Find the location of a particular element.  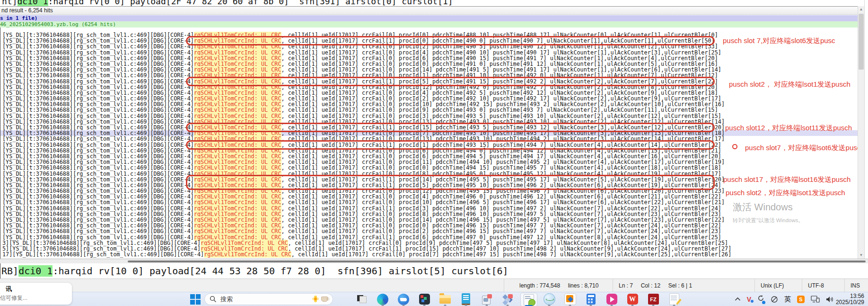

line-rest: :harqid rv[10 0] payload[24 44 53 28 50 … is located at coordinates (280, 271).